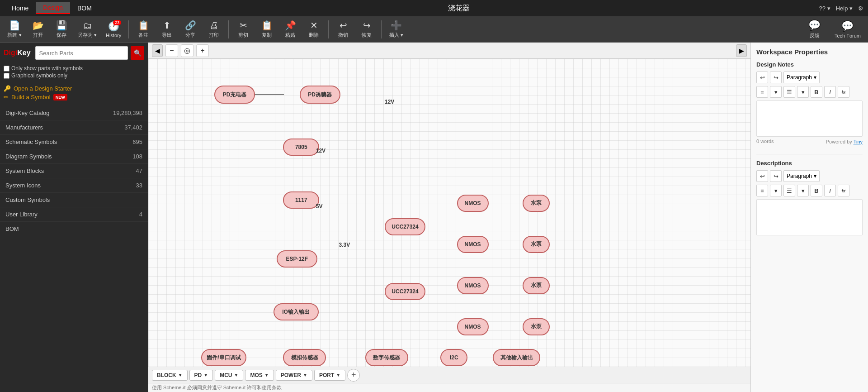  I want to click on mos-button: MOS ▼, so click(259, 375).